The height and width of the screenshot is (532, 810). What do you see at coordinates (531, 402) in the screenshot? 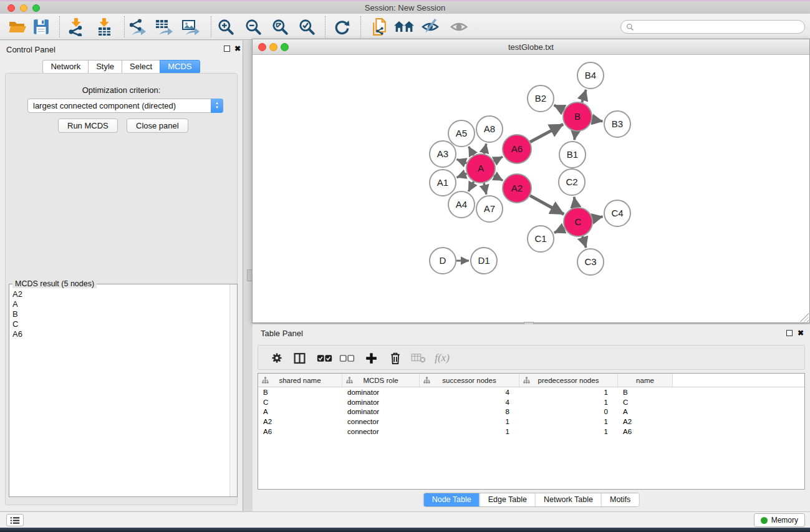
I see `table-row: Cdominator41C` at bounding box center [531, 402].